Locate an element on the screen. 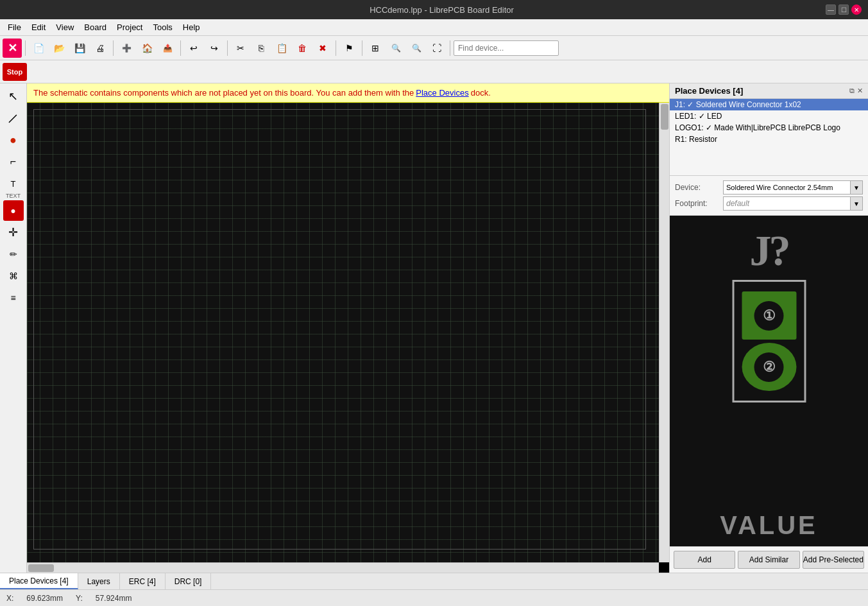  menu-board: Board is located at coordinates (95, 27).